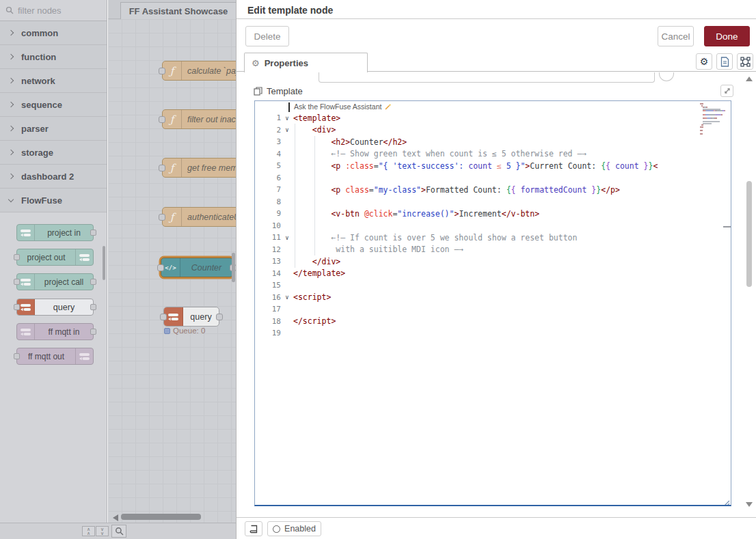 Image resolution: width=756 pixels, height=539 pixels. Describe the element at coordinates (286, 63) in the screenshot. I see `properties-tab-label: Properties` at that location.